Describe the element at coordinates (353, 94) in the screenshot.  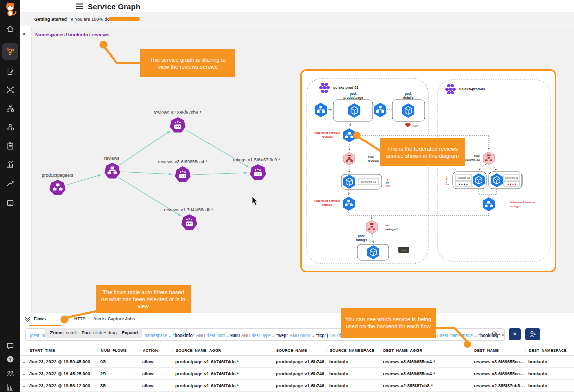
I see `pod-productpage-label: pod:` at that location.